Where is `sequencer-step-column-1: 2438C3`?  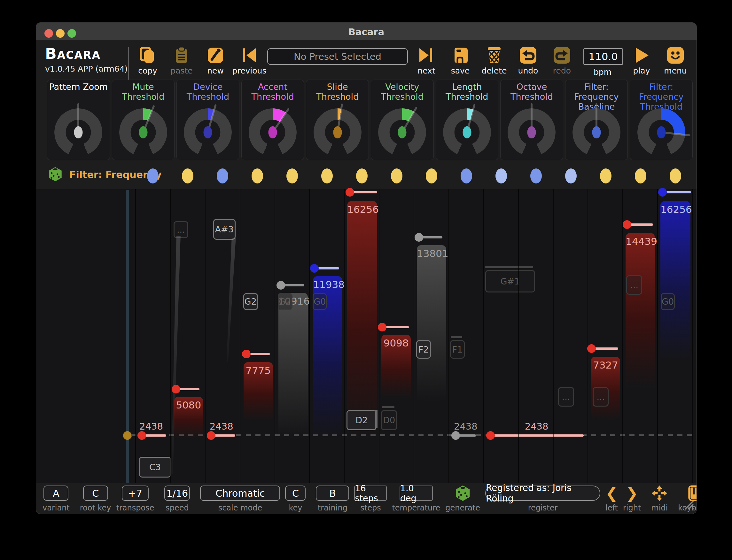 sequencer-step-column-1: 2438C3 is located at coordinates (153, 336).